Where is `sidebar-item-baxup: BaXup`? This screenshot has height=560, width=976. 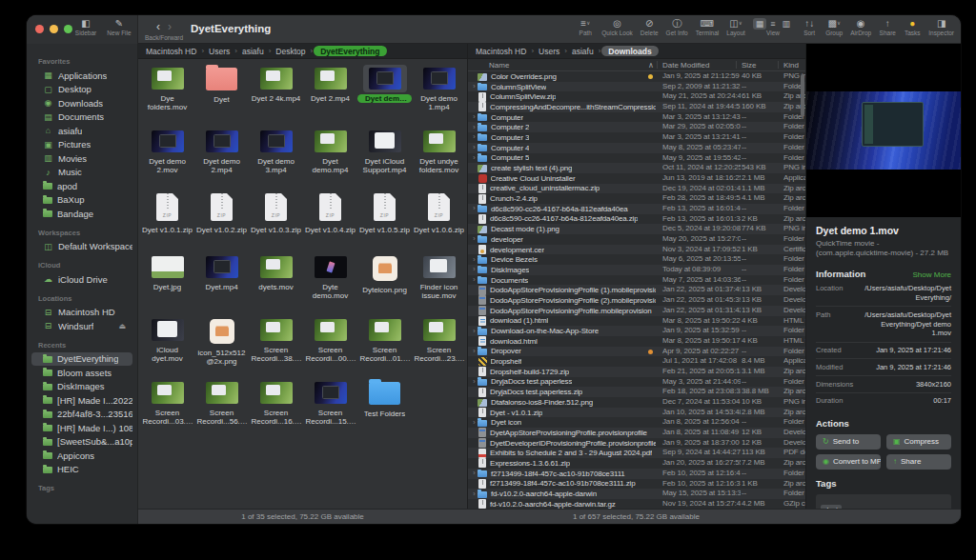 sidebar-item-baxup: BaXup is located at coordinates (82, 200).